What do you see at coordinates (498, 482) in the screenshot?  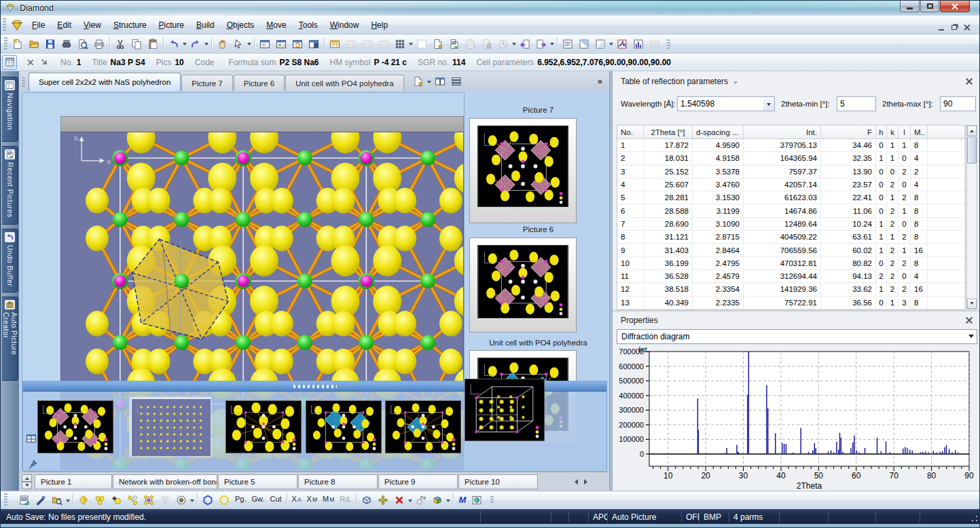 I see `bottom-tab-picture-10: Picture 10` at bounding box center [498, 482].